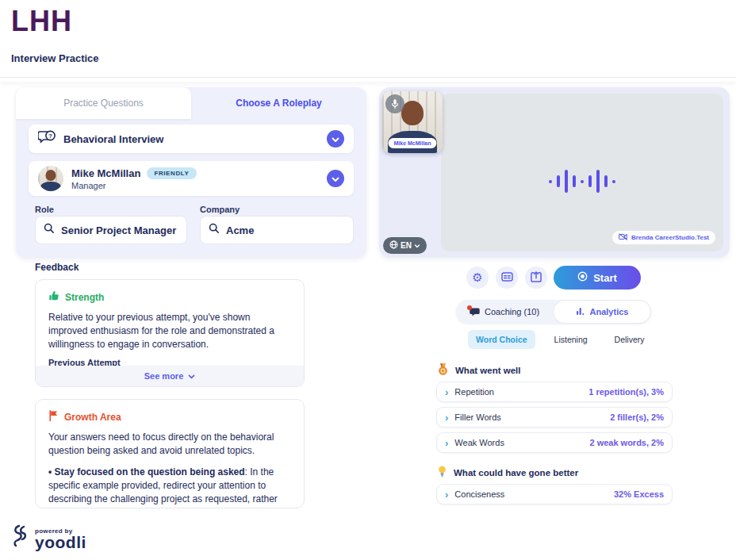 The height and width of the screenshot is (560, 736). I want to click on coaching-analytics-toggle: Coaching (10) Analytics, so click(554, 312).